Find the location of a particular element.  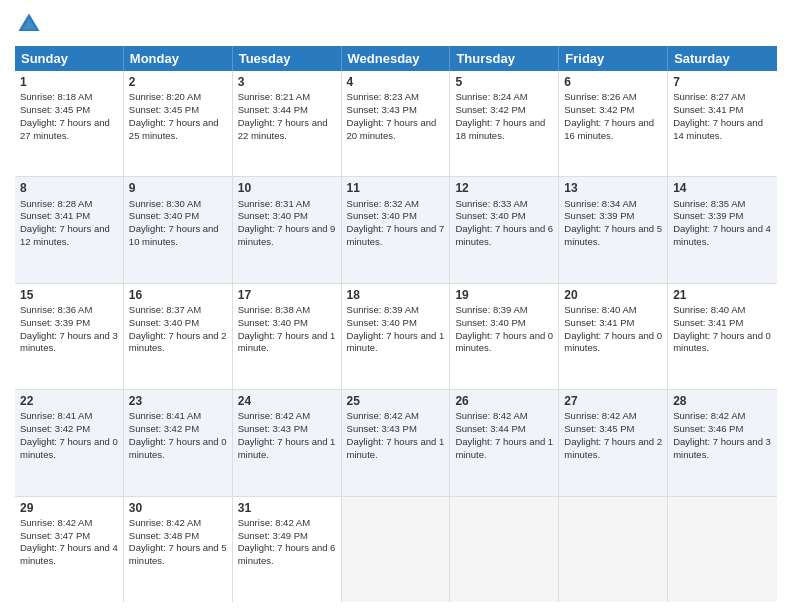

daylight: Daylight: 7 hours and 10 minutes. is located at coordinates (174, 235).